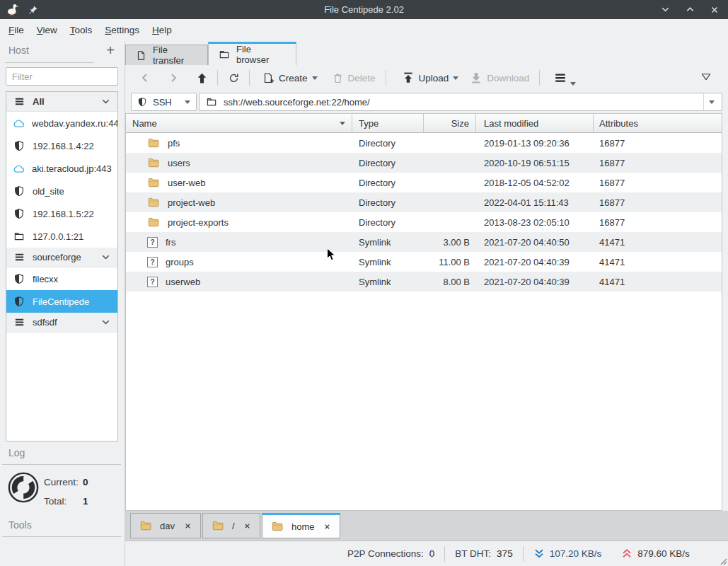 This screenshot has height=566, width=728. I want to click on table-row-project-web: project-web Directory 2022-04-01 15:11:4…, so click(424, 202).